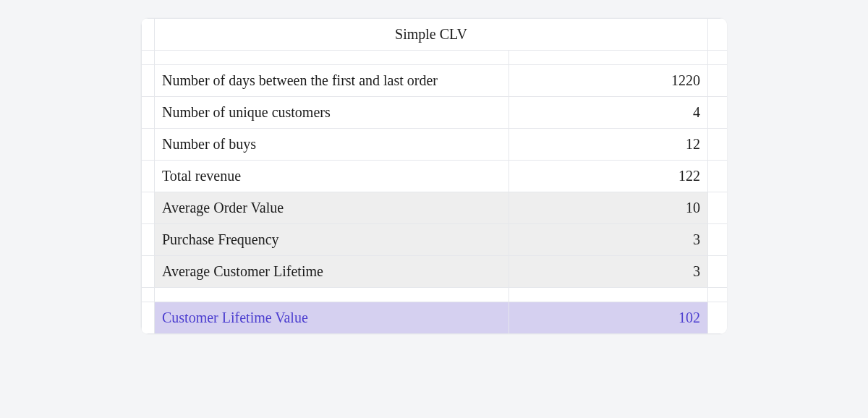  What do you see at coordinates (609, 318) in the screenshot?
I see `result-value: 102` at bounding box center [609, 318].